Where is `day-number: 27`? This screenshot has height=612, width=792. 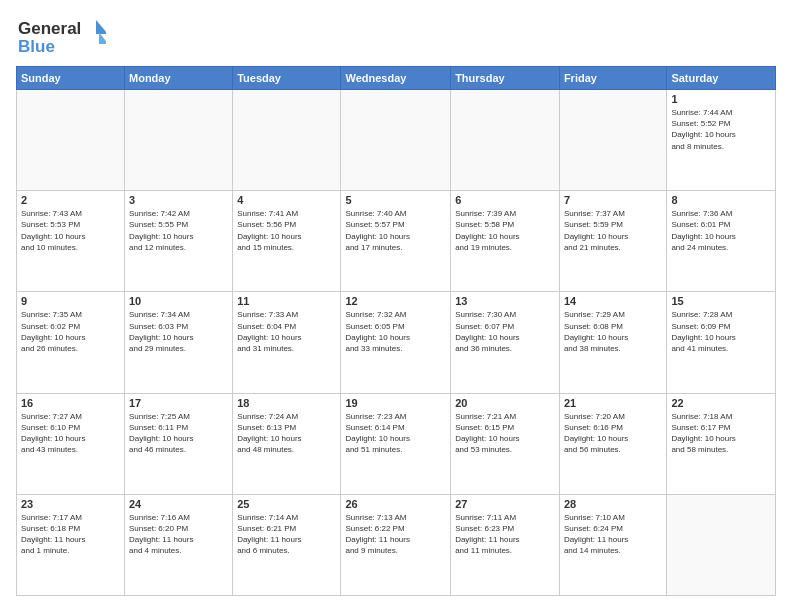
day-number: 27 is located at coordinates (505, 504).